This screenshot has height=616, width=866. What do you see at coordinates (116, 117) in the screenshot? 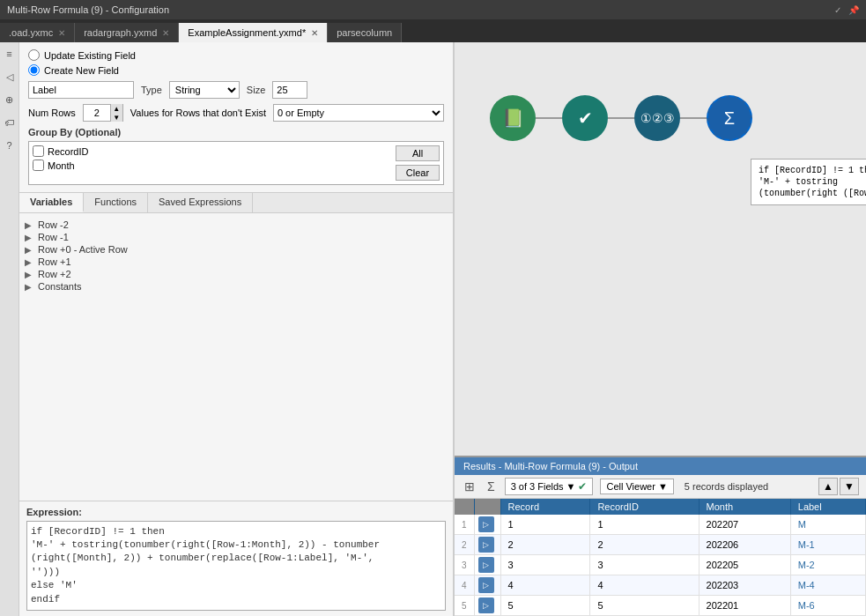
I see `spinner-down: ▼` at bounding box center [116, 117].